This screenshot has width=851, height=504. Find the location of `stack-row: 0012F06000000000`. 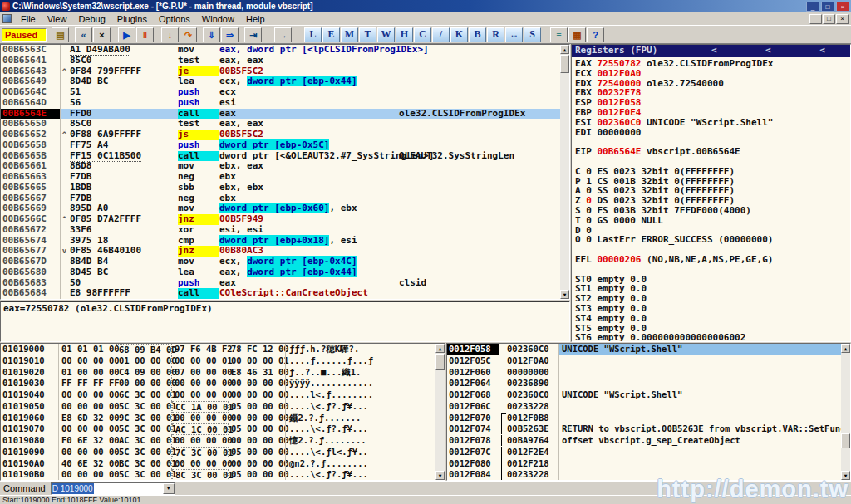

stack-row: 0012F06000000000 is located at coordinates (648, 373).